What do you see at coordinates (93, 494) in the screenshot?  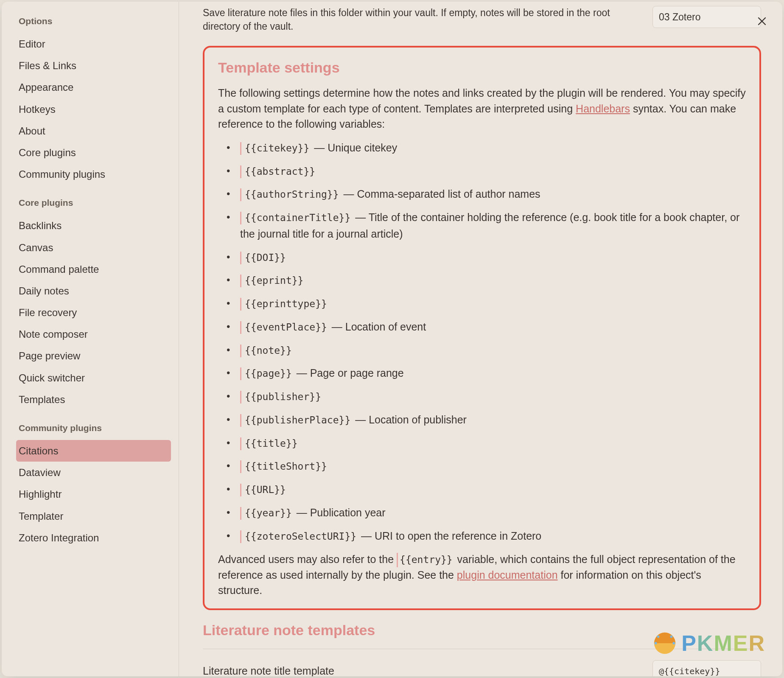 I see `sidebar-item-highlightr: Highlightr` at bounding box center [93, 494].